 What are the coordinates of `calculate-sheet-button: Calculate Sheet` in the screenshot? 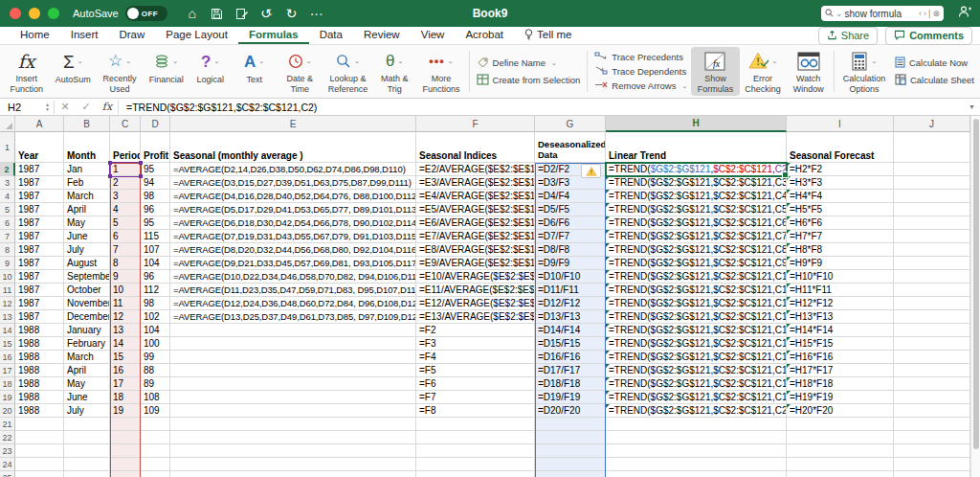 It's located at (934, 80).